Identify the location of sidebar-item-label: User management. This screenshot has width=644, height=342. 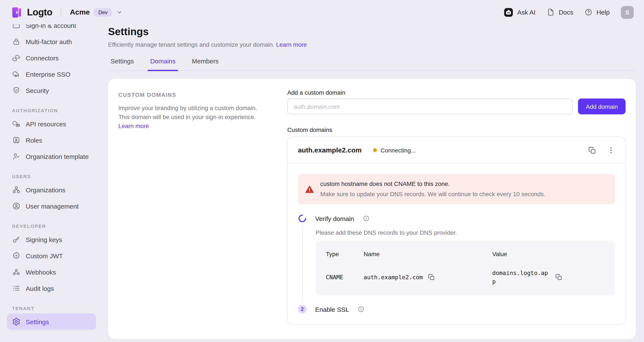
(52, 206).